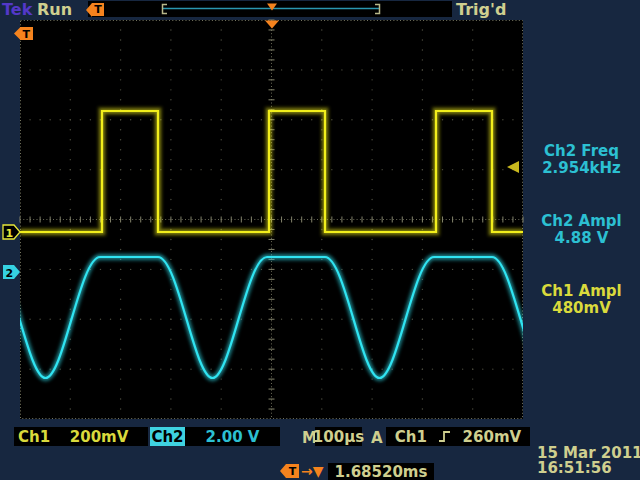 This screenshot has height=480, width=640. What do you see at coordinates (99, 437) in the screenshot?
I see `ch1-scale-value: 200mV` at bounding box center [99, 437].